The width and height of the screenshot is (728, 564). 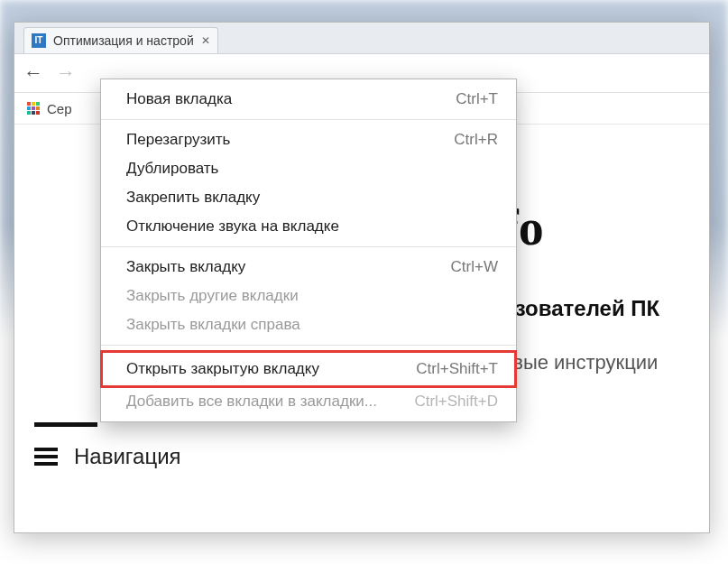 I want to click on menu-item-shortcut: Ctrl+W, so click(x=475, y=267).